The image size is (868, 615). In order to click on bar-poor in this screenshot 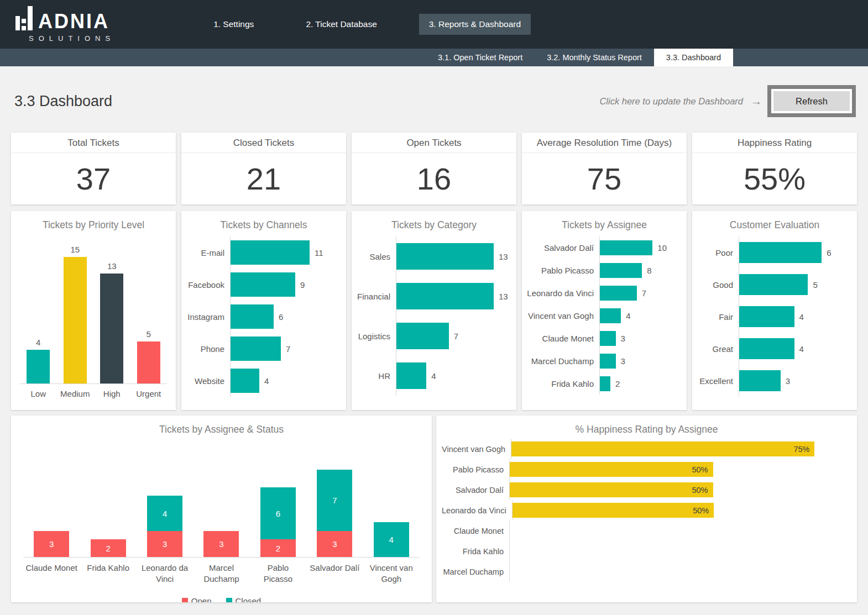, I will do `click(781, 253)`.